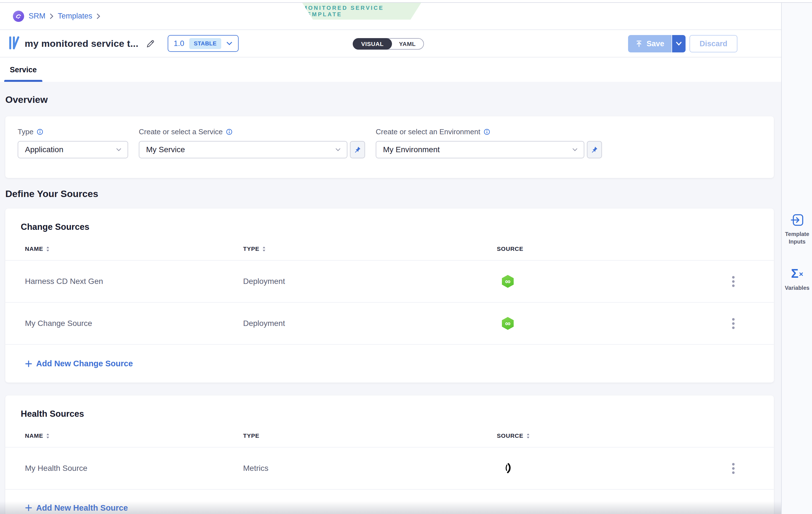 This screenshot has width=812, height=514. I want to click on overview-card: Type Application Create o, so click(390, 147).